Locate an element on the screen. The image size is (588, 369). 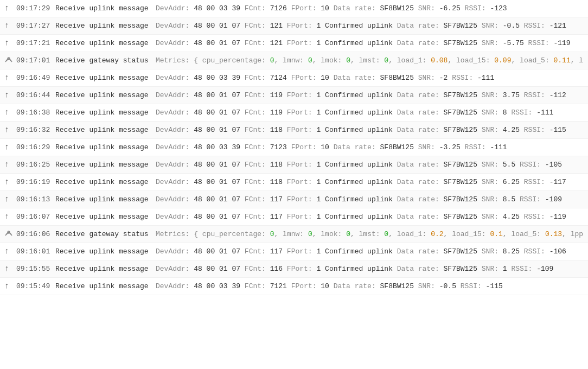
log-time: 09:17:29 is located at coordinates (36, 9).